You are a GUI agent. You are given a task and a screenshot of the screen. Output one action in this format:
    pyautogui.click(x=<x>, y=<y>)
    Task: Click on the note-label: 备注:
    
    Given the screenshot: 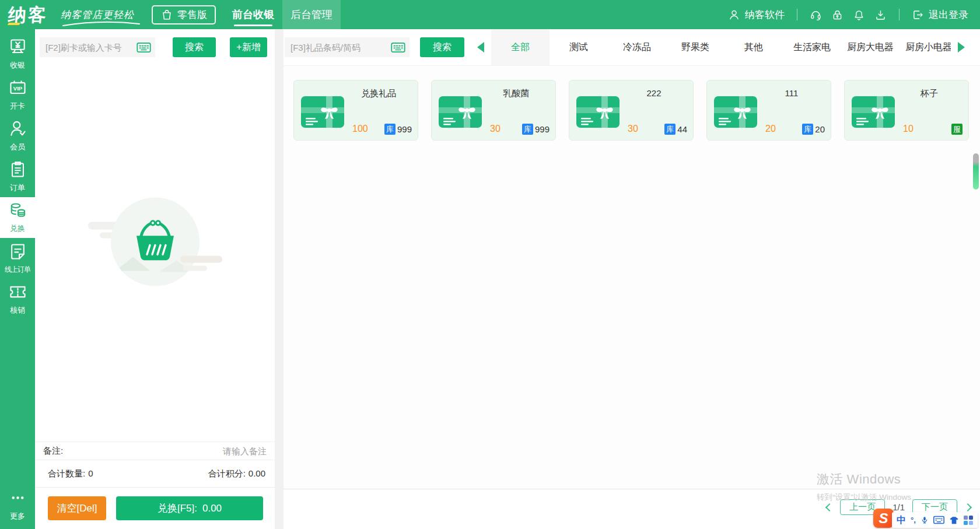 What is the action you would take?
    pyautogui.click(x=53, y=451)
    